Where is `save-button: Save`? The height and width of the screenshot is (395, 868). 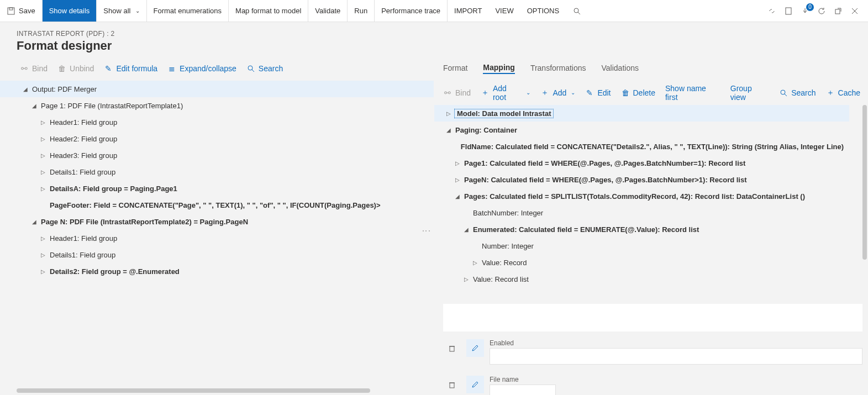
save-button: Save is located at coordinates (21, 11).